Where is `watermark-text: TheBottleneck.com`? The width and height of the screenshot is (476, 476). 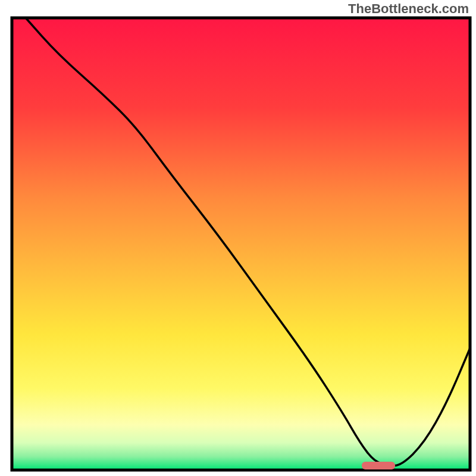
watermark-text: TheBottleneck.com is located at coordinates (408, 8).